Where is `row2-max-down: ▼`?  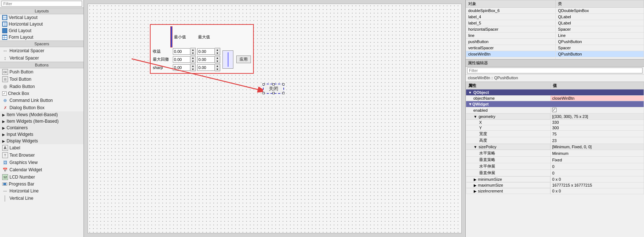 row2-max-down: ▼ is located at coordinates (217, 61).